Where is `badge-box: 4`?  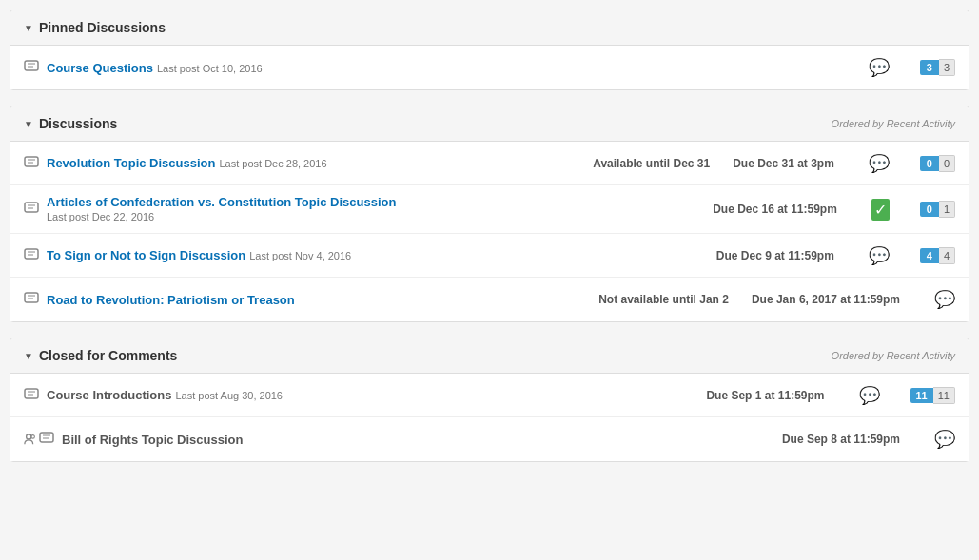 badge-box: 4 is located at coordinates (930, 256).